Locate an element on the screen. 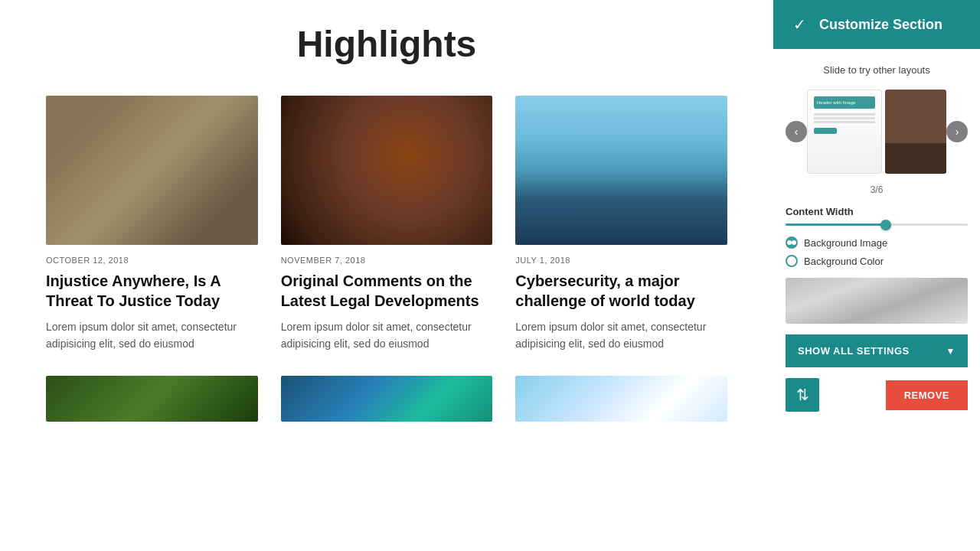 The width and height of the screenshot is (980, 551). article-card: NOVEMBER 7, 2018 Original Comments on th… is located at coordinates (387, 224).